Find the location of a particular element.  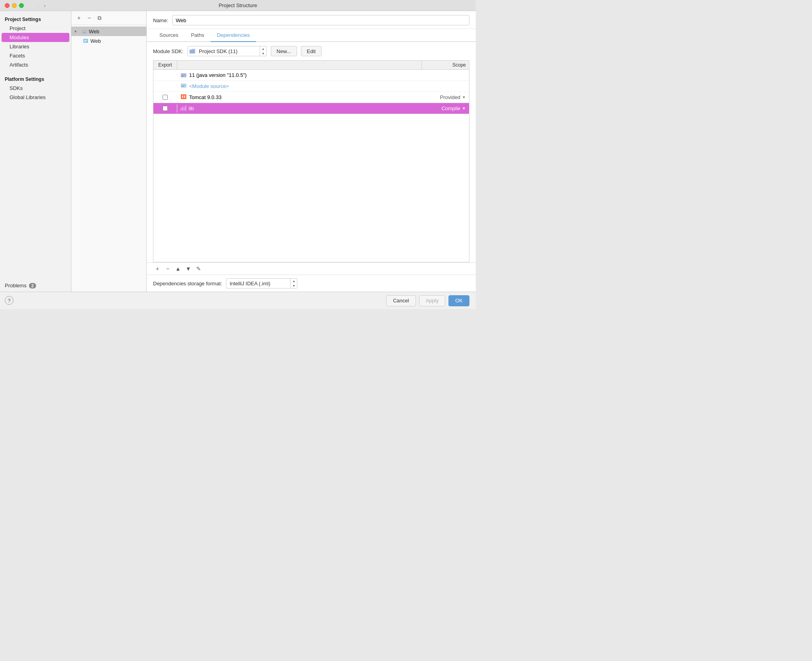

sidebar-item-modules: Modules is located at coordinates (36, 37).